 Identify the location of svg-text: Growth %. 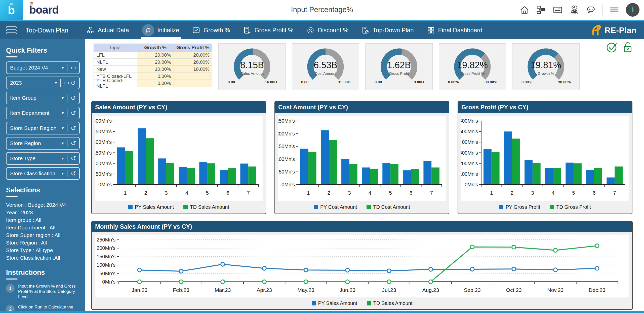
(546, 74).